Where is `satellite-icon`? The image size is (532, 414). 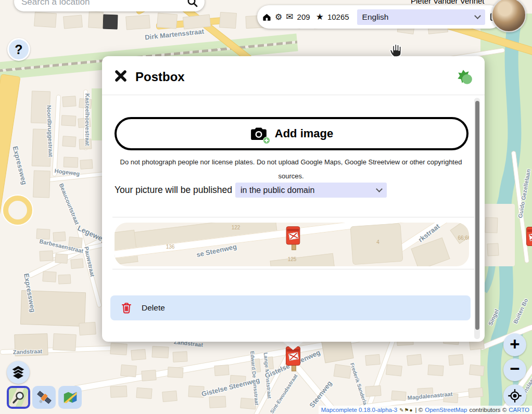 satellite-icon is located at coordinates (44, 397).